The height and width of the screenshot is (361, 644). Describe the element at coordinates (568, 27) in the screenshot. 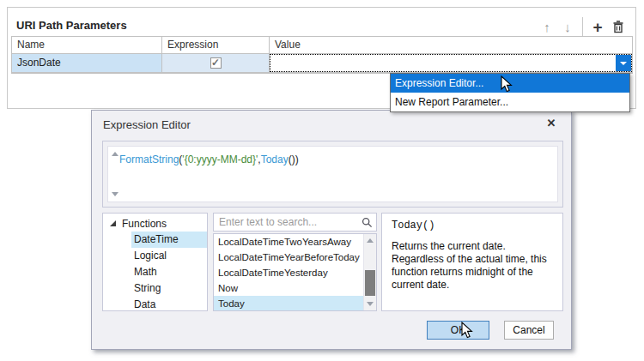

I see `arrow-down-icon: ↓` at that location.